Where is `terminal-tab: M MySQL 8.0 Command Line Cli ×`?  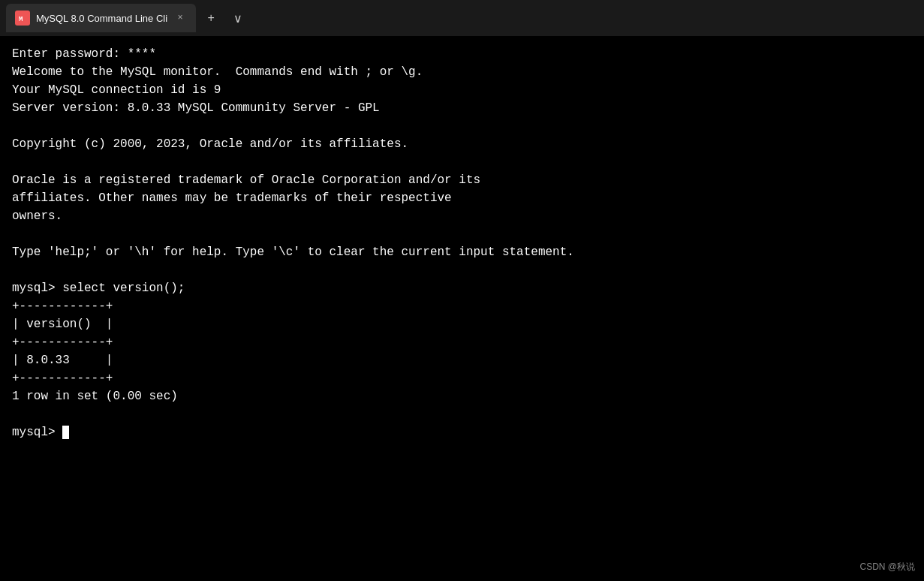
terminal-tab: M MySQL 8.0 Command Line Cli × is located at coordinates (101, 18).